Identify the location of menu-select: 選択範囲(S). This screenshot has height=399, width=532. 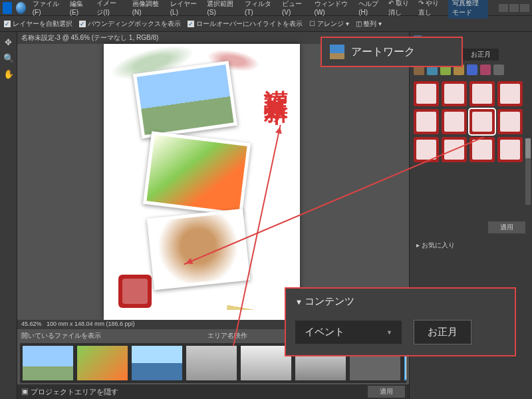
(221, 9).